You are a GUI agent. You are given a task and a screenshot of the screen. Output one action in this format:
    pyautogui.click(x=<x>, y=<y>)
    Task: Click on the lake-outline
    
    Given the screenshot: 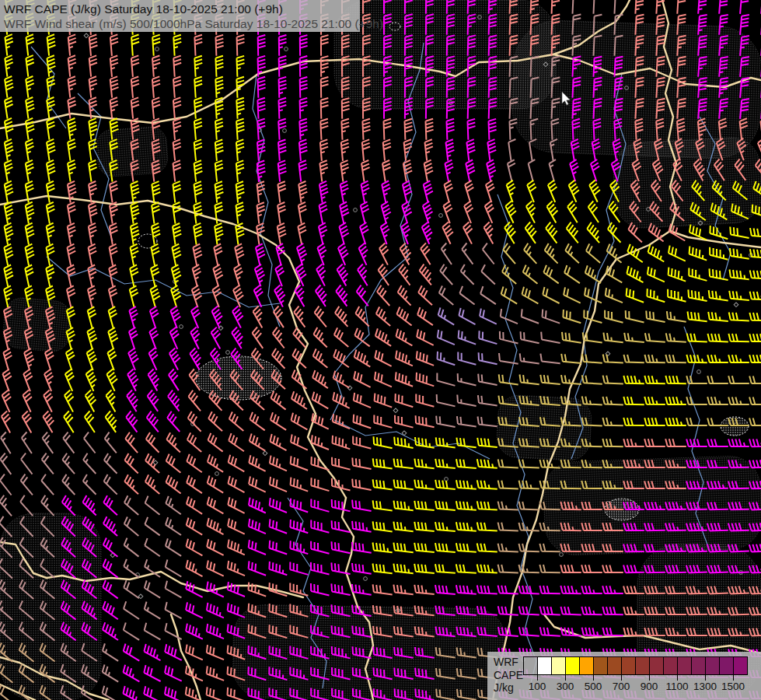 What is the action you would take?
    pyautogui.click(x=239, y=378)
    